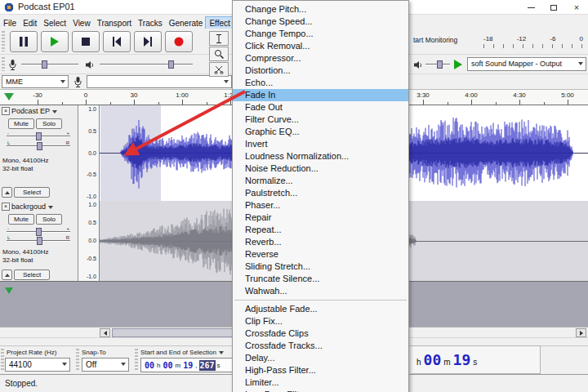  Describe the element at coordinates (320, 168) in the screenshot. I see `effect-menu-item-noise-reduction: Noise Reduction...` at that location.